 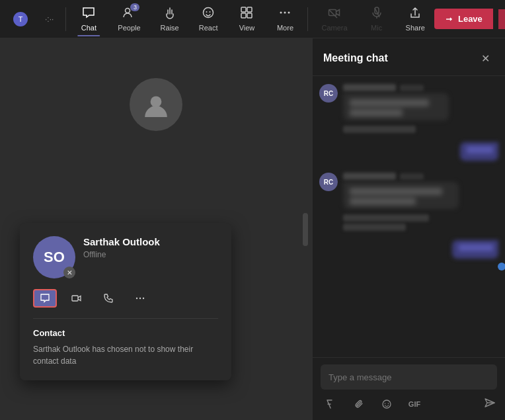 What do you see at coordinates (285, 19) in the screenshot?
I see `nav-more: More` at bounding box center [285, 19].